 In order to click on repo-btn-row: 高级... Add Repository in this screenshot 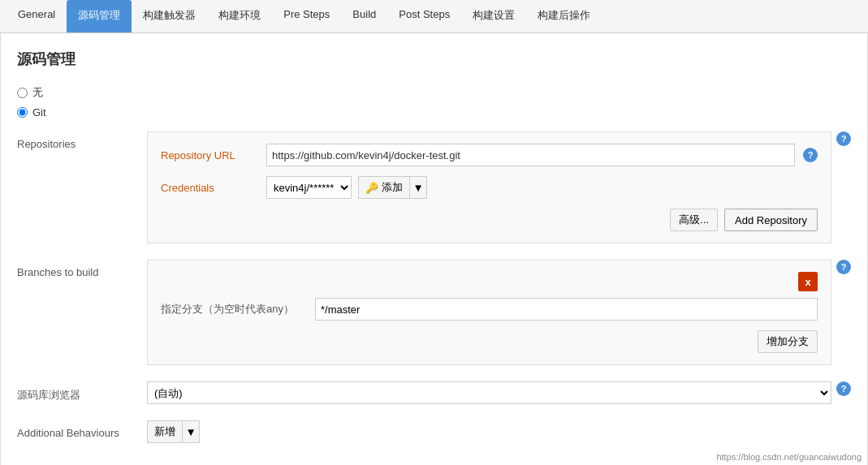, I will do `click(489, 220)`.